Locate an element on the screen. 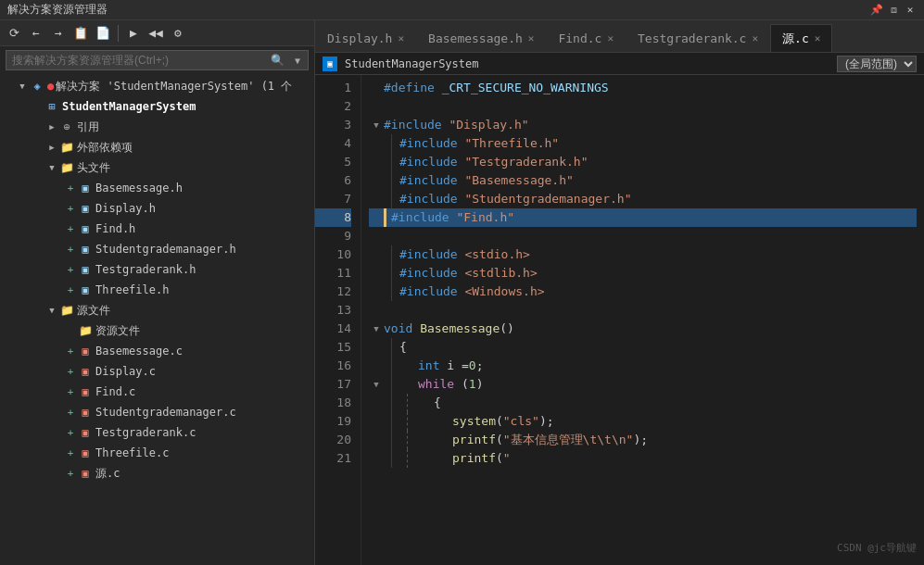 This screenshot has height=565, width=924. code-line-7: #include "Studentgrademanager.h" is located at coordinates (643, 199).